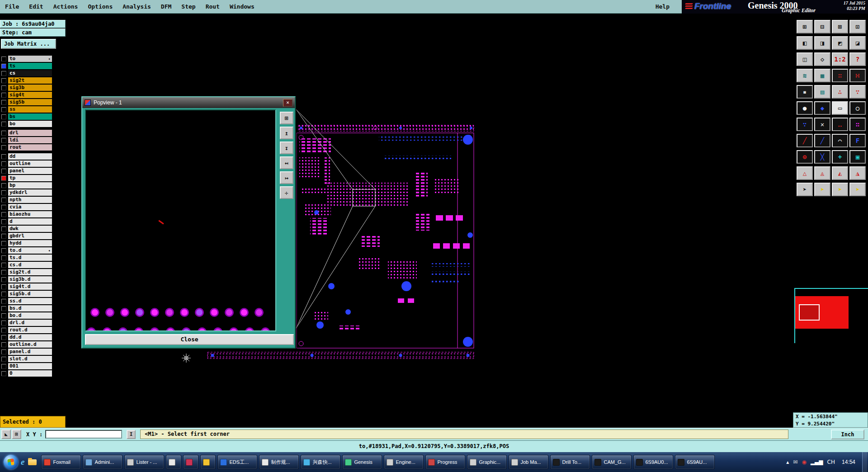 The height and width of the screenshot is (472, 868). I want to click on menu-item: DFM, so click(166, 6).